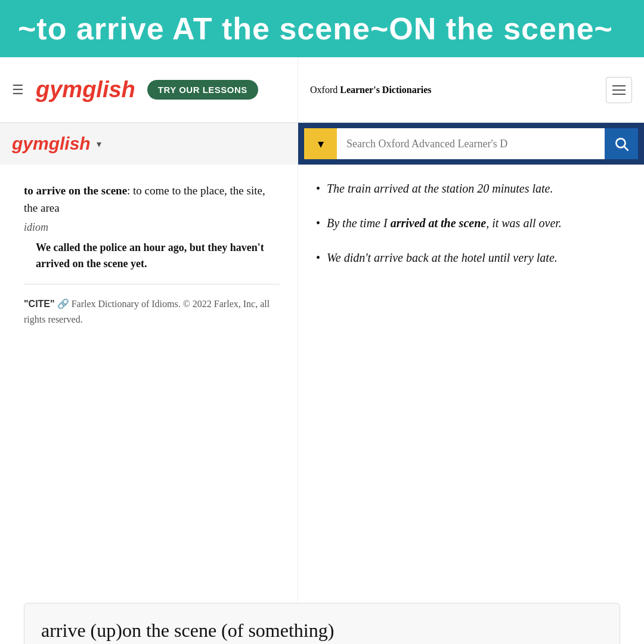 The image size is (644, 644). I want to click on hamburger-lines, so click(619, 90).